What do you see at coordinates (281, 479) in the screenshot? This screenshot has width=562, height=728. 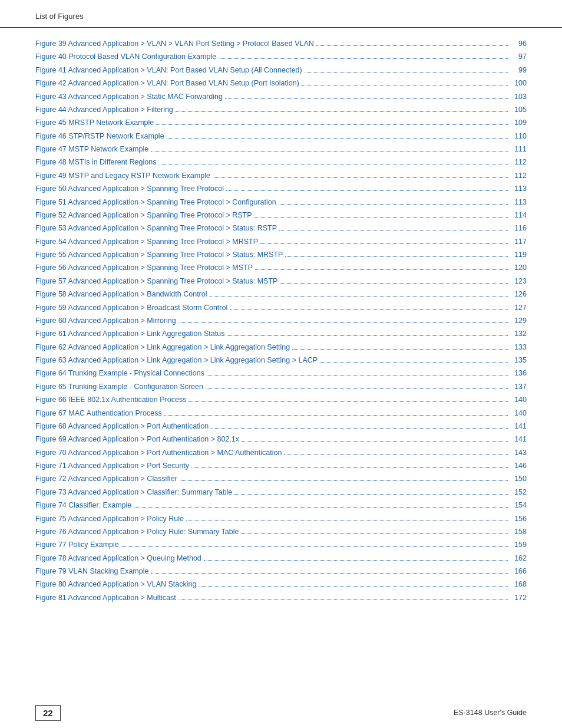 I see `toc-entry: Figure 72 Advanced Application > Classif…` at bounding box center [281, 479].